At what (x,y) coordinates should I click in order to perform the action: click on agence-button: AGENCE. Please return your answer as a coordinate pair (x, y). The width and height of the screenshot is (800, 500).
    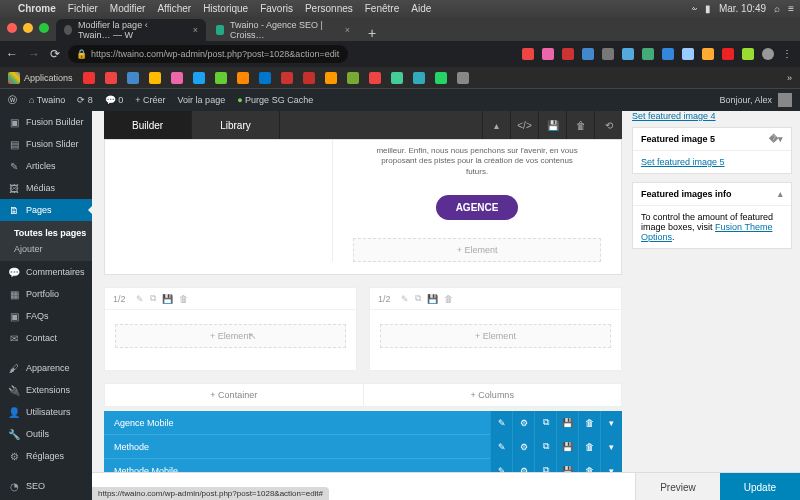
    Looking at the image, I should click on (478, 208).